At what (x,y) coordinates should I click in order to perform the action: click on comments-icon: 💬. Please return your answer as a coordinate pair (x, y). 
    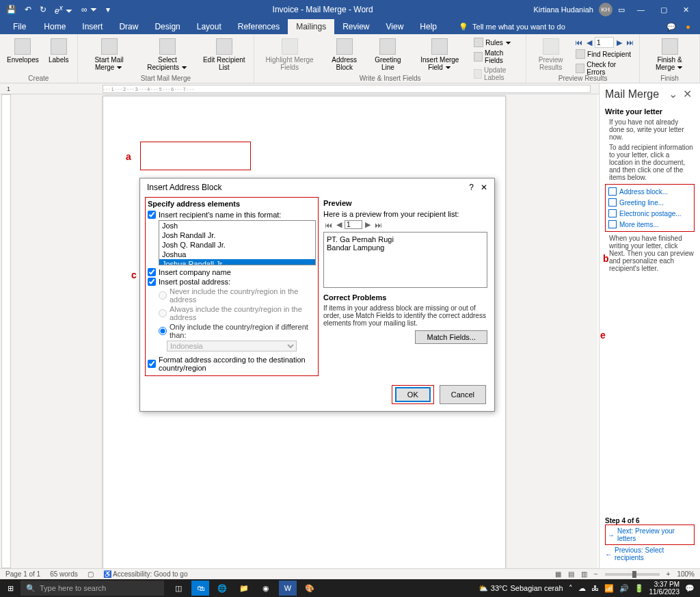
    Looking at the image, I should click on (671, 27).